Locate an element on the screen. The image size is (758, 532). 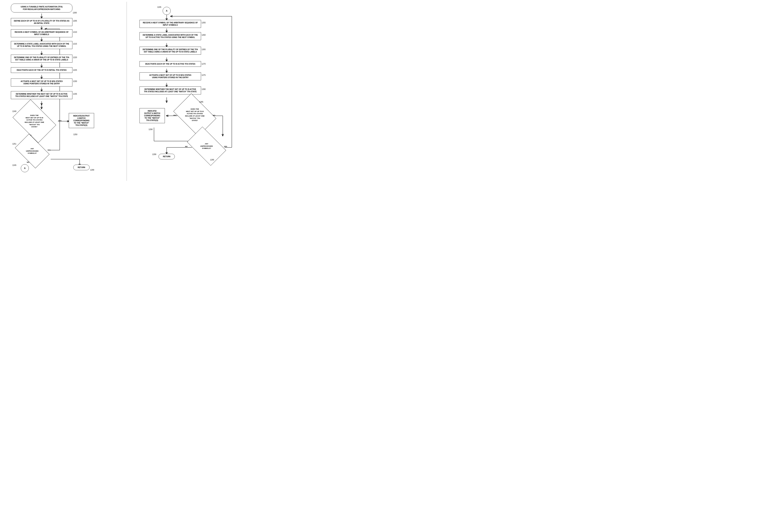
ref-1285: 1285 is located at coordinates (201, 102).